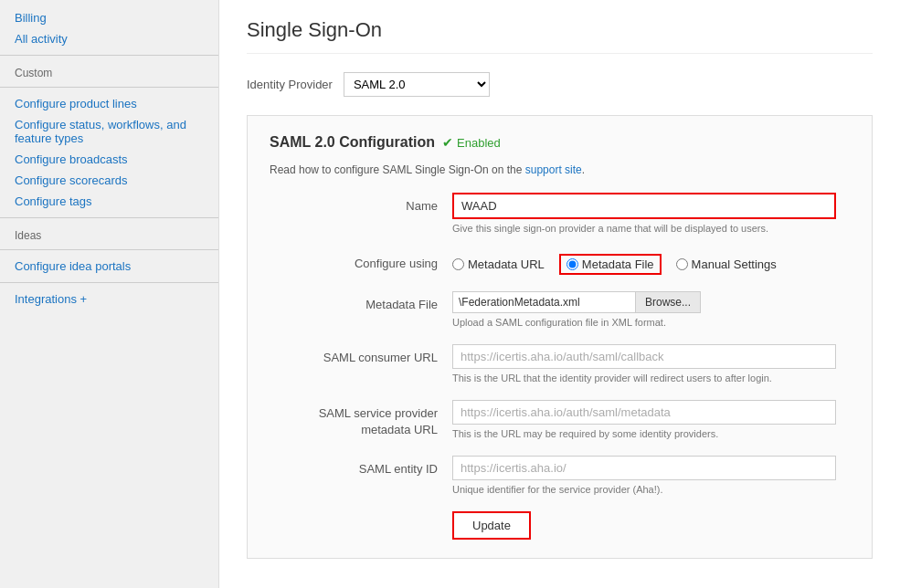 The image size is (900, 588). Describe the element at coordinates (471, 142) in the screenshot. I see `enabled-badge: ✔ Enabled` at that location.